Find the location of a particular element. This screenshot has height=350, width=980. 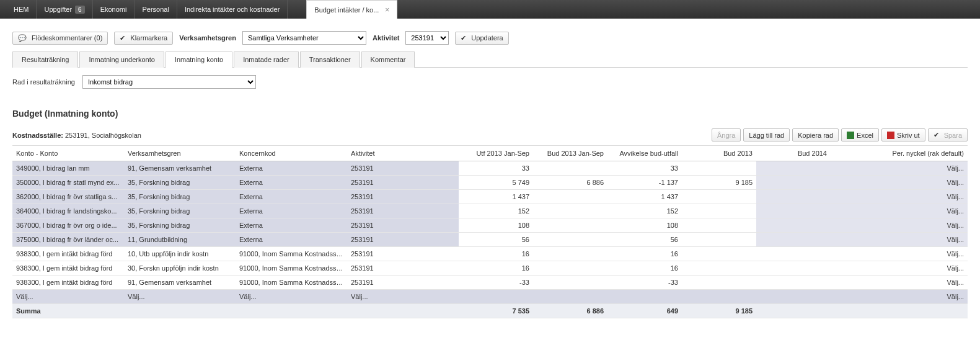

lagg-till-rad-button: Lägg till rad is located at coordinates (766, 135).